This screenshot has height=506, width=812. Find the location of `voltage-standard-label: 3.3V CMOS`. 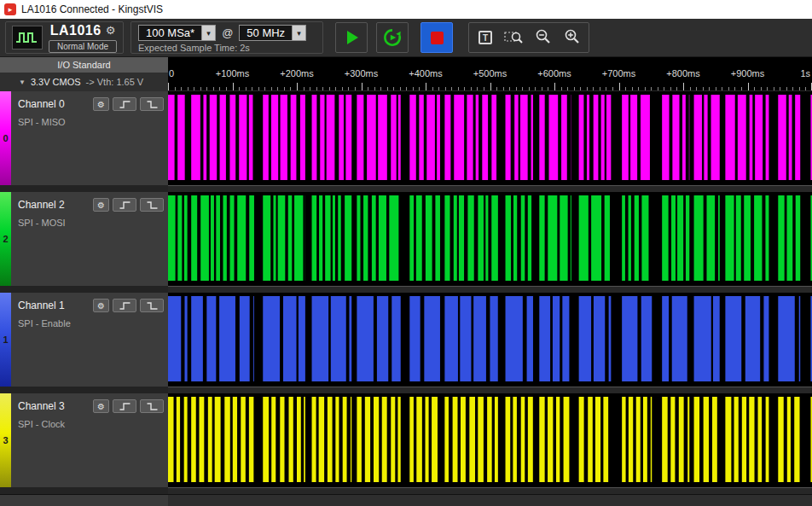

voltage-standard-label: 3.3V CMOS is located at coordinates (56, 82).